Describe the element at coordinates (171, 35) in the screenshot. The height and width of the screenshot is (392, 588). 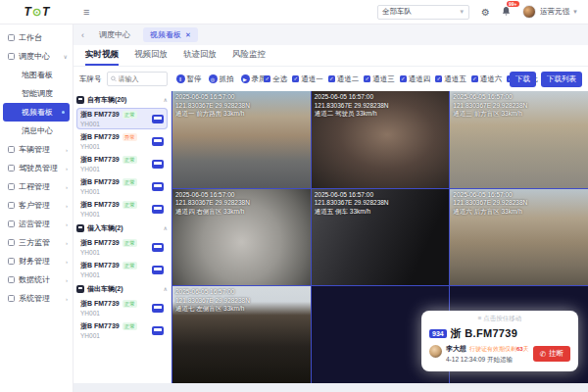
I see `tab-1: 视频看板✕` at that location.